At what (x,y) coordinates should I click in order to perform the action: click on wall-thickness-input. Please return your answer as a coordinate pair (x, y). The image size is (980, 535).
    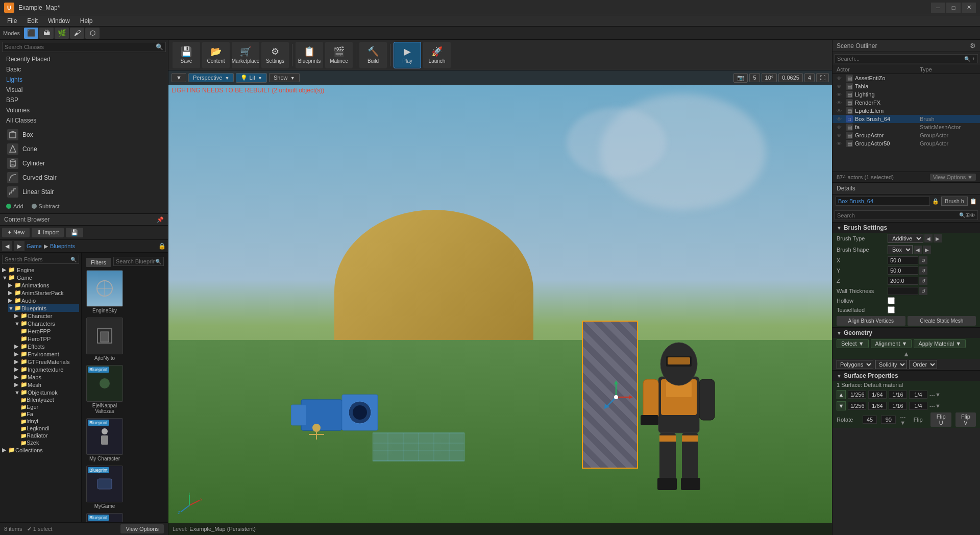
    Looking at the image, I should click on (903, 291).